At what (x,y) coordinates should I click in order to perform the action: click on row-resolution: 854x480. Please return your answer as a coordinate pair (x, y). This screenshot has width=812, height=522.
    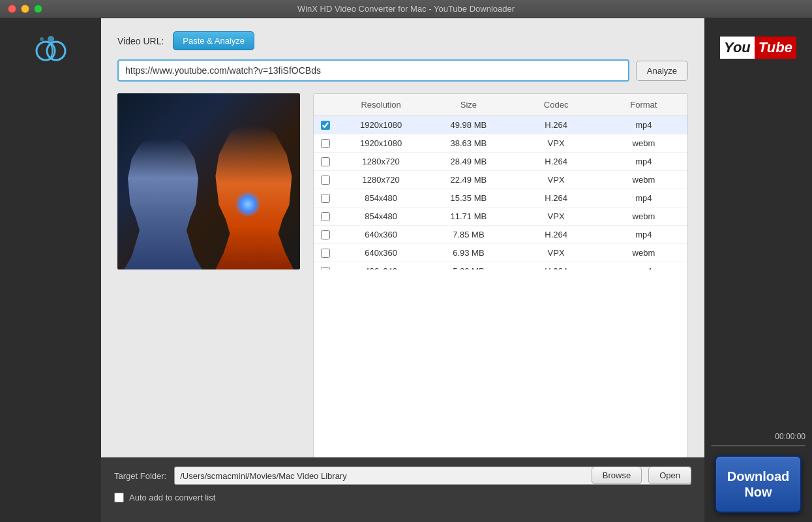
    Looking at the image, I should click on (381, 198).